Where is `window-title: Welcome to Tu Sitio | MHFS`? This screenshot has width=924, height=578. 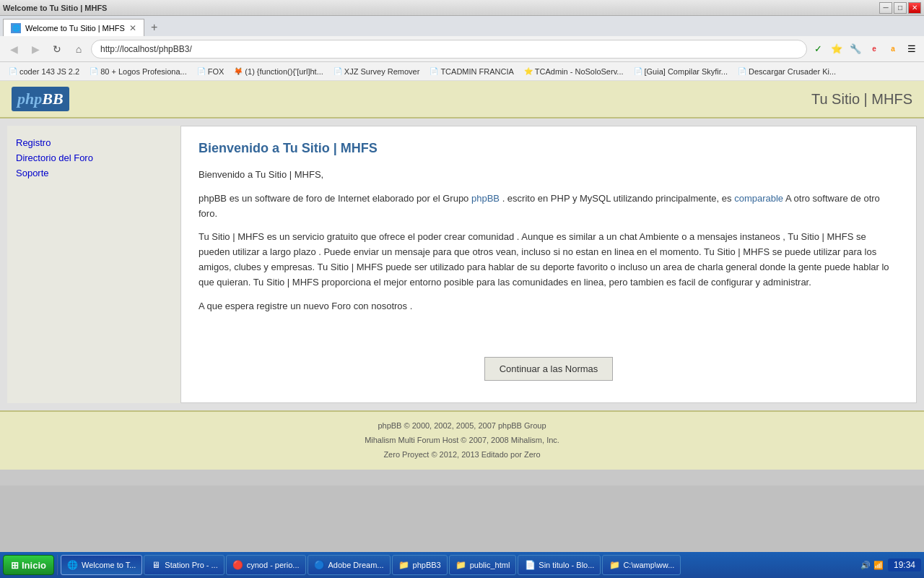
window-title: Welcome to Tu Sitio | MHFS is located at coordinates (55, 8).